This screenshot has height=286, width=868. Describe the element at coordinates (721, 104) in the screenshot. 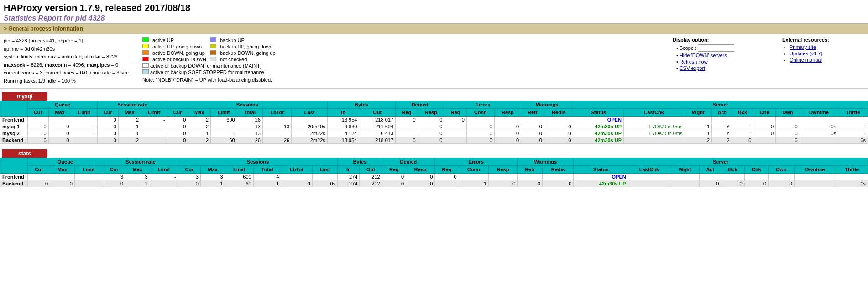

I see `th-server: Server` at that location.